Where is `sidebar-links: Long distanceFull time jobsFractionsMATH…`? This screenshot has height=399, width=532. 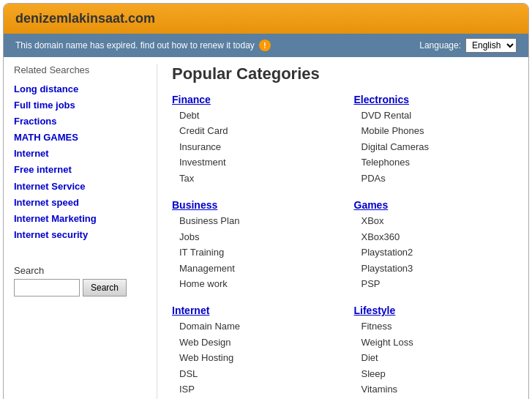
sidebar-links: Long distanceFull time jobsFractionsMATH… is located at coordinates (80, 163).